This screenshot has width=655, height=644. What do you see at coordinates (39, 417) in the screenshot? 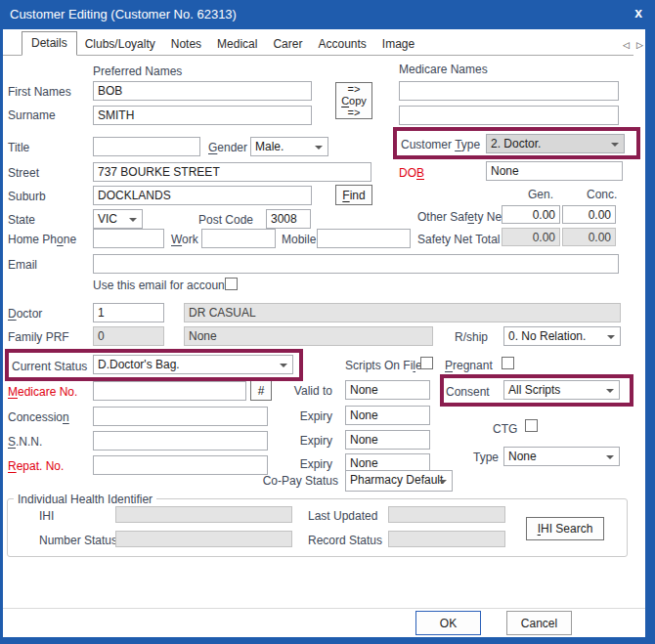
I see `concession-label: Concession` at bounding box center [39, 417].